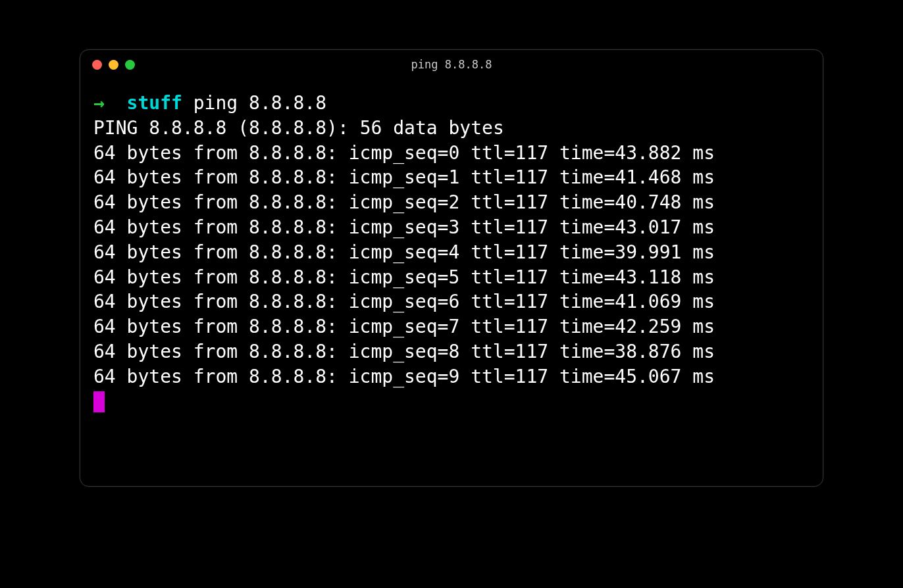 This screenshot has width=903, height=588. What do you see at coordinates (452, 327) in the screenshot?
I see `ping-reply-line: 64 bytes from 8.8.8.8: icmp_seq=7 ttl=11…` at bounding box center [452, 327].